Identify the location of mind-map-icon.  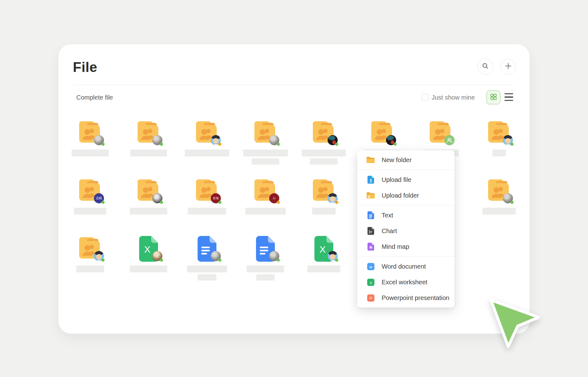
(371, 247).